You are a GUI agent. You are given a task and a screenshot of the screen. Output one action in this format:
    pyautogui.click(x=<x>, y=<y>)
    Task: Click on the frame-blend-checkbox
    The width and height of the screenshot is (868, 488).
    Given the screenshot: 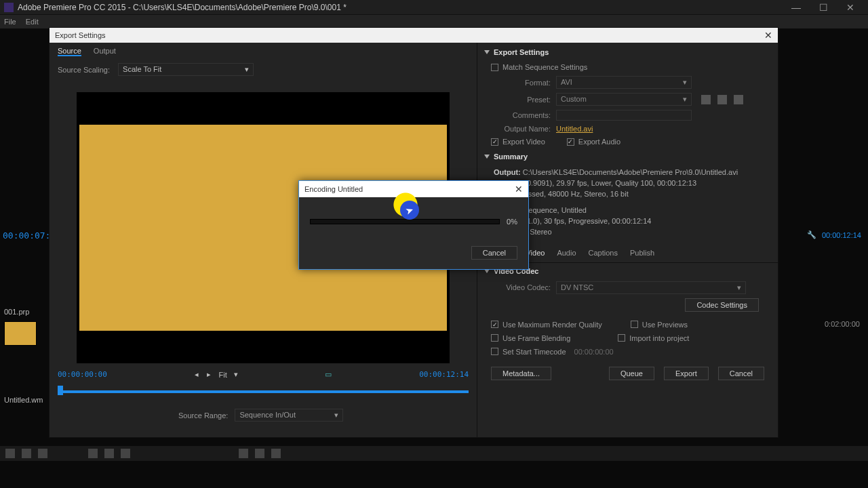 What is the action you would take?
    pyautogui.click(x=495, y=338)
    